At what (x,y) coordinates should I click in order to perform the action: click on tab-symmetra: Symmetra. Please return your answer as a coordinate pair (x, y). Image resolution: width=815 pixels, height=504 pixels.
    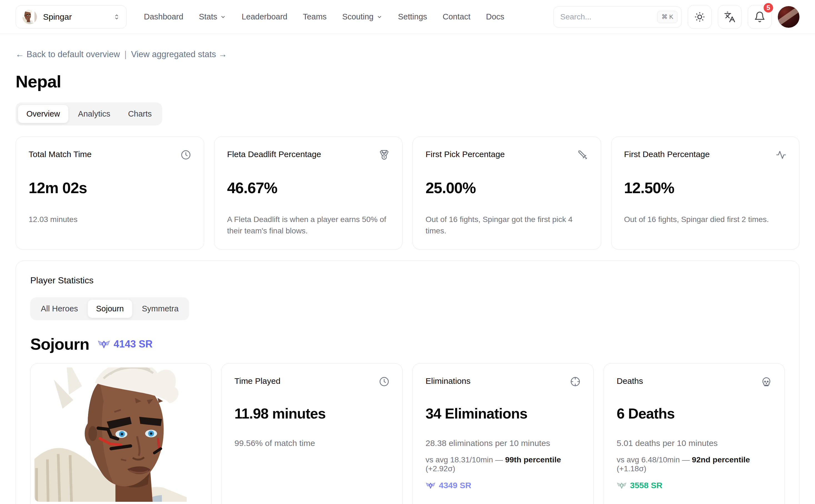
    Looking at the image, I should click on (160, 309).